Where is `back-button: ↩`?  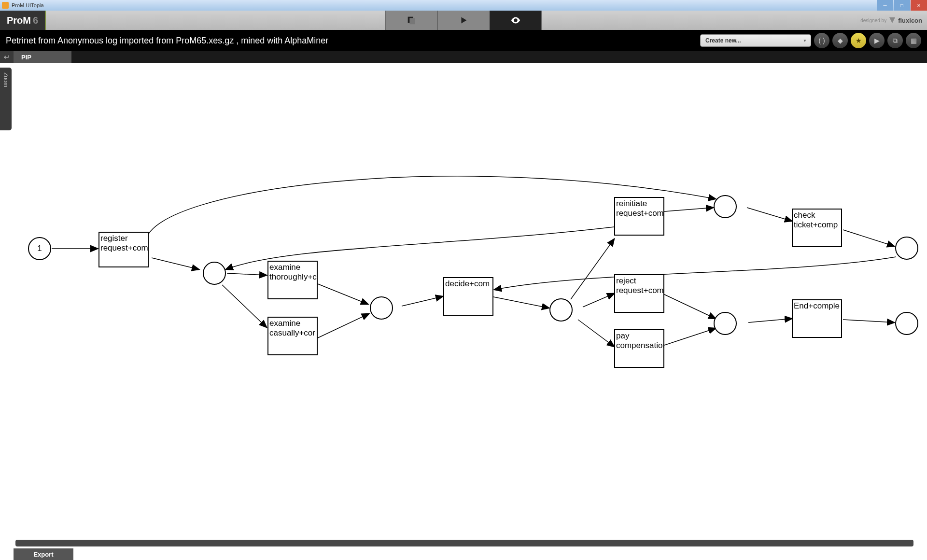 back-button: ↩ is located at coordinates (7, 57).